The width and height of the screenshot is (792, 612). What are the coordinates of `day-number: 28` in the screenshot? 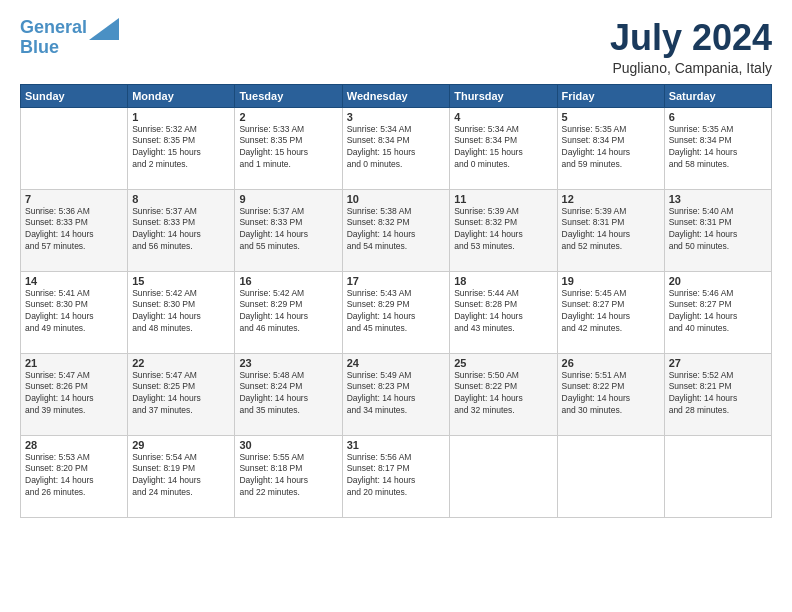 It's located at (74, 445).